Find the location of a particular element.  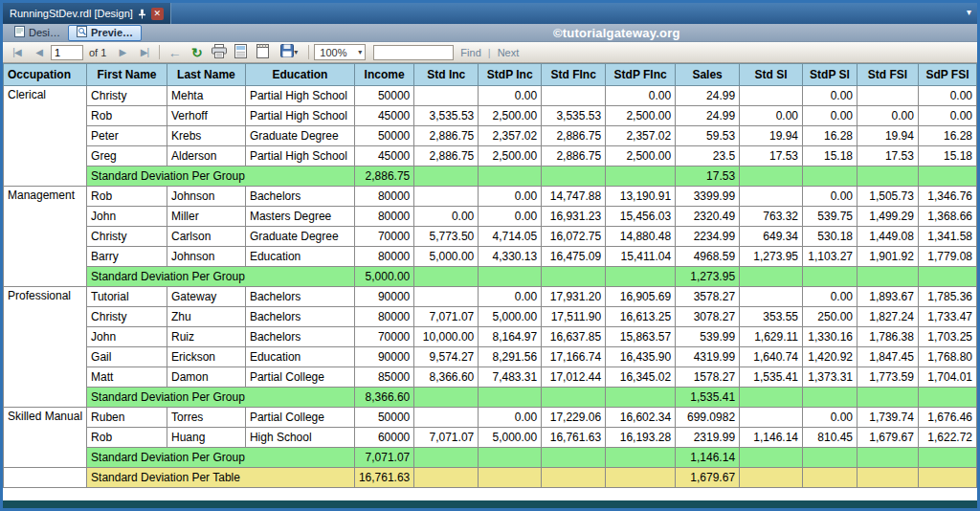

pin-icon is located at coordinates (142, 13).